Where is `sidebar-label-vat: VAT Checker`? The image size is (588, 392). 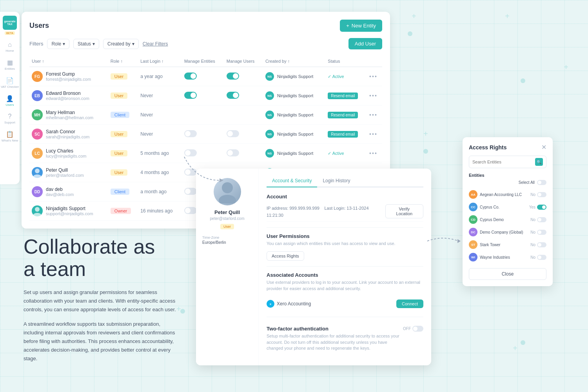 sidebar-label-vat: VAT Checker is located at coordinates (10, 87).